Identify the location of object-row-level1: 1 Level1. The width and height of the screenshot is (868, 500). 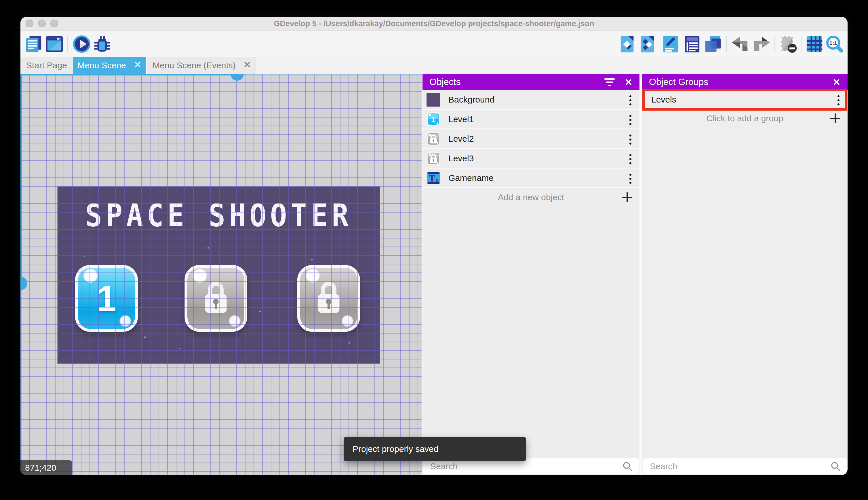
(531, 120).